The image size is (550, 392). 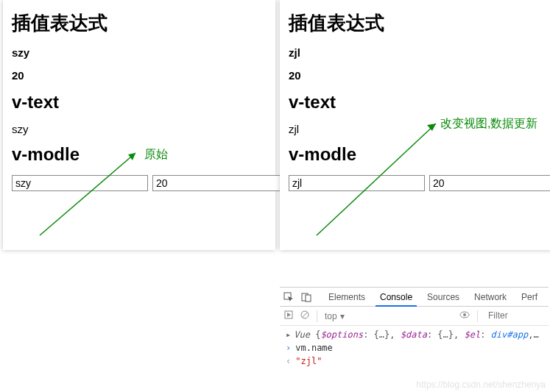 I want to click on eye-icon, so click(x=465, y=316).